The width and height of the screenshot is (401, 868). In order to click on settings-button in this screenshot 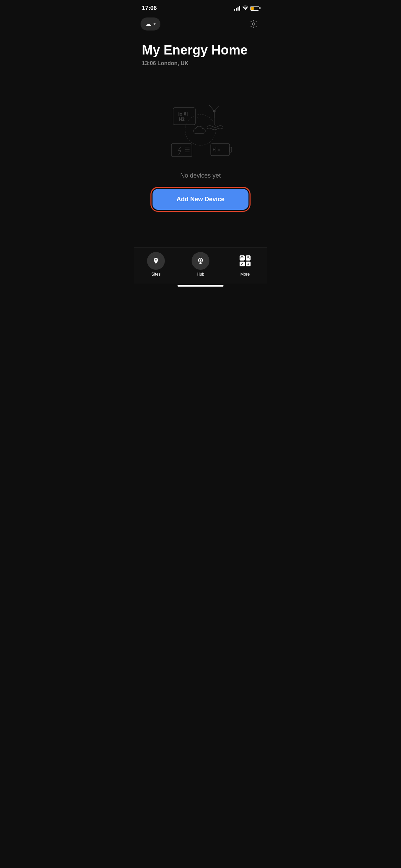, I will do `click(254, 24)`.